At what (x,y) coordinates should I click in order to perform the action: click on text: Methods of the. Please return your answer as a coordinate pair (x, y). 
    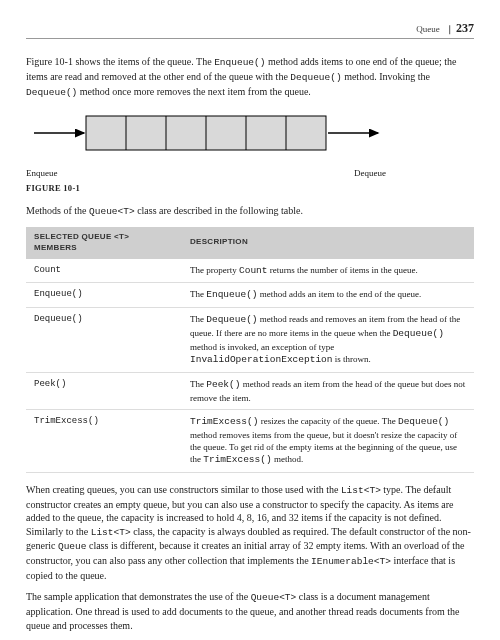
    Looking at the image, I should click on (58, 210).